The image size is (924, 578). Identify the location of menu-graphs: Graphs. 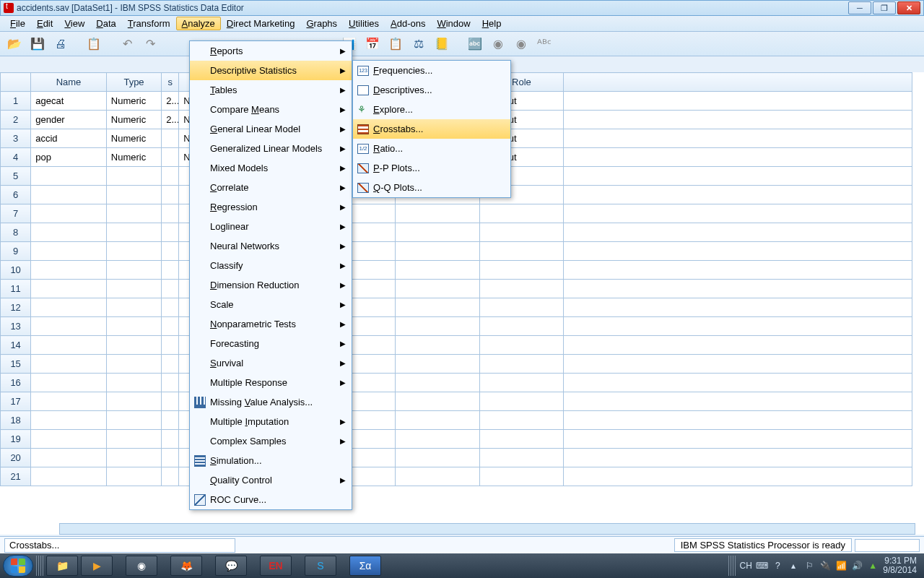
(322, 23).